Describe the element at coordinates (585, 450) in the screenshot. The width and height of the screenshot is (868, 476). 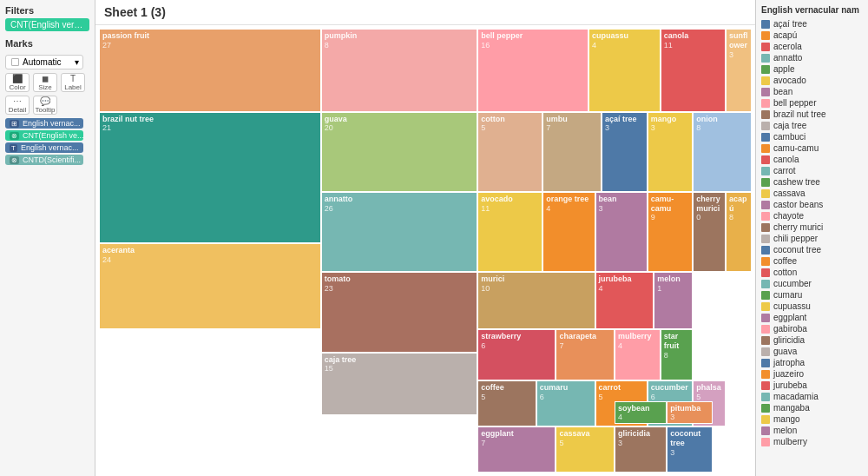
I see `treemap-cell-36: cassava5` at that location.